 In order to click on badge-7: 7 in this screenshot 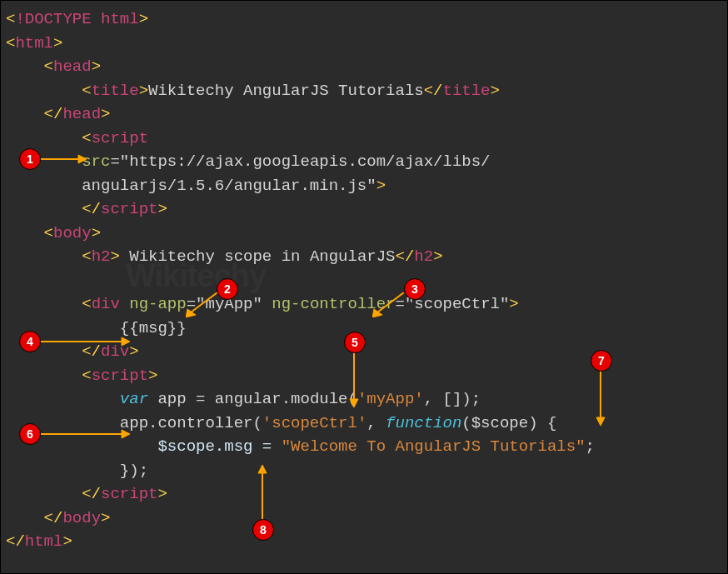, I will do `click(601, 361)`.